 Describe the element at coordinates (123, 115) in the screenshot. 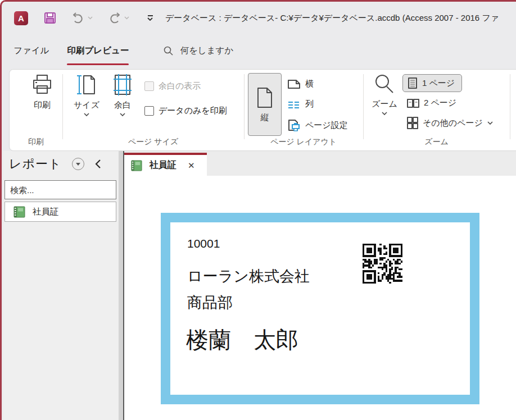

I see `margins-dropdown-icon` at that location.